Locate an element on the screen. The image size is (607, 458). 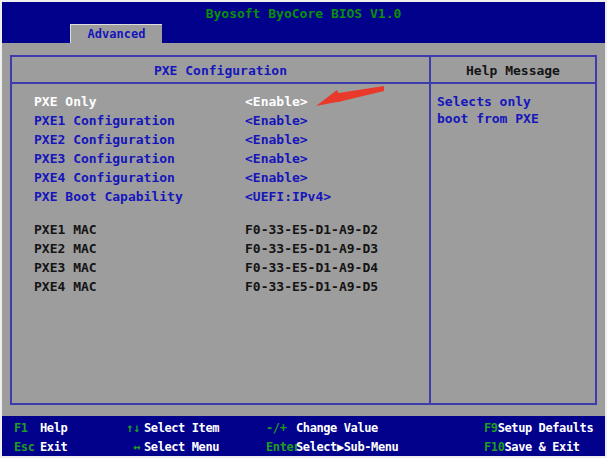
hint-key: ↑↓ is located at coordinates (121, 428).